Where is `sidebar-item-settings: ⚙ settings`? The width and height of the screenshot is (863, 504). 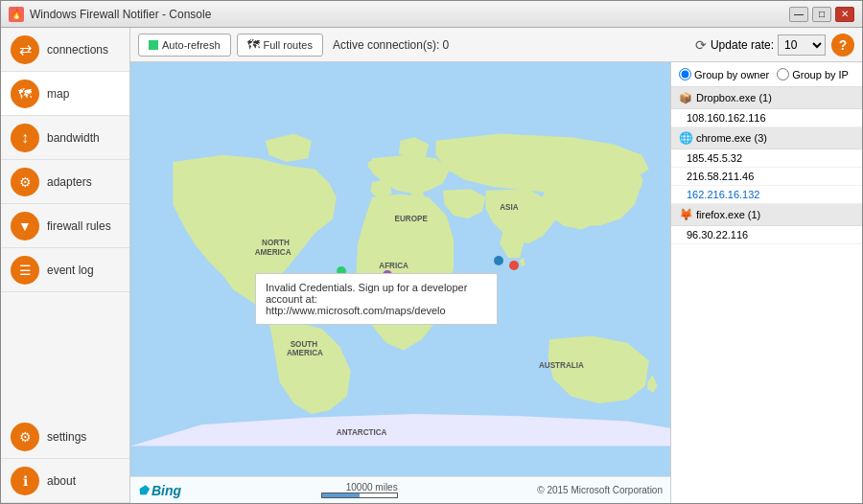
sidebar-item-settings: ⚙ settings is located at coordinates (65, 437).